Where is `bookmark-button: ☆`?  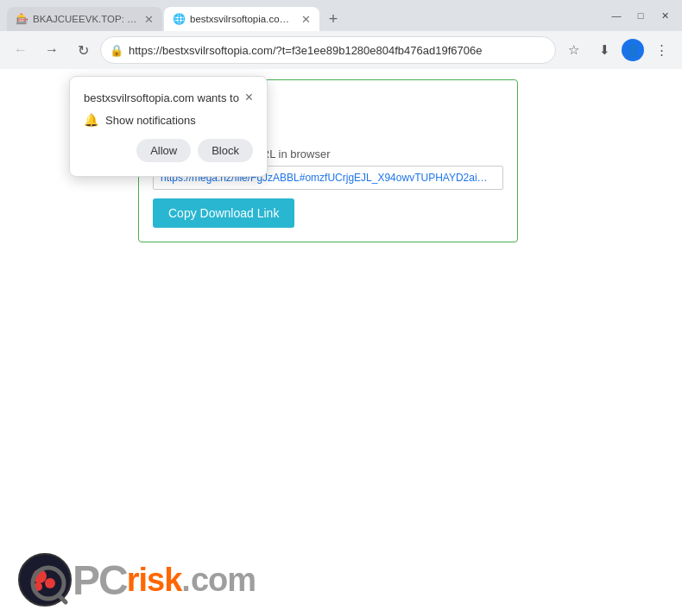 bookmark-button: ☆ is located at coordinates (573, 50).